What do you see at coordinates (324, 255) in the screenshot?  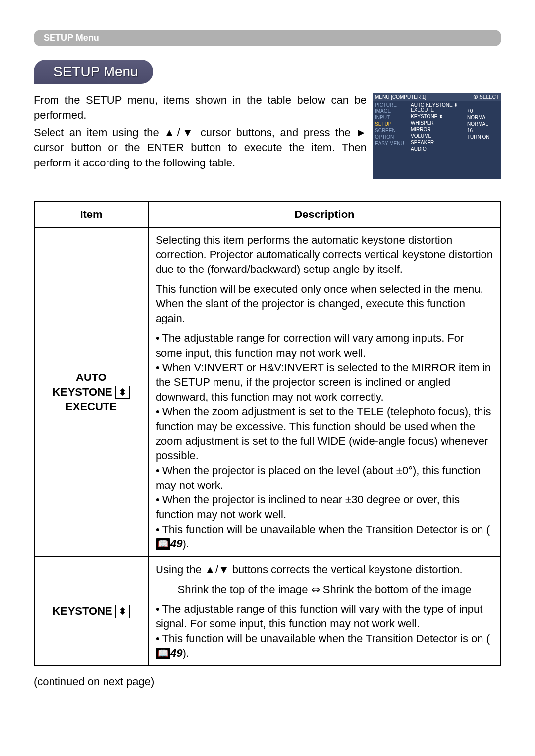 I see `desc-paragraph: Selecting this item performs the automat…` at bounding box center [324, 255].